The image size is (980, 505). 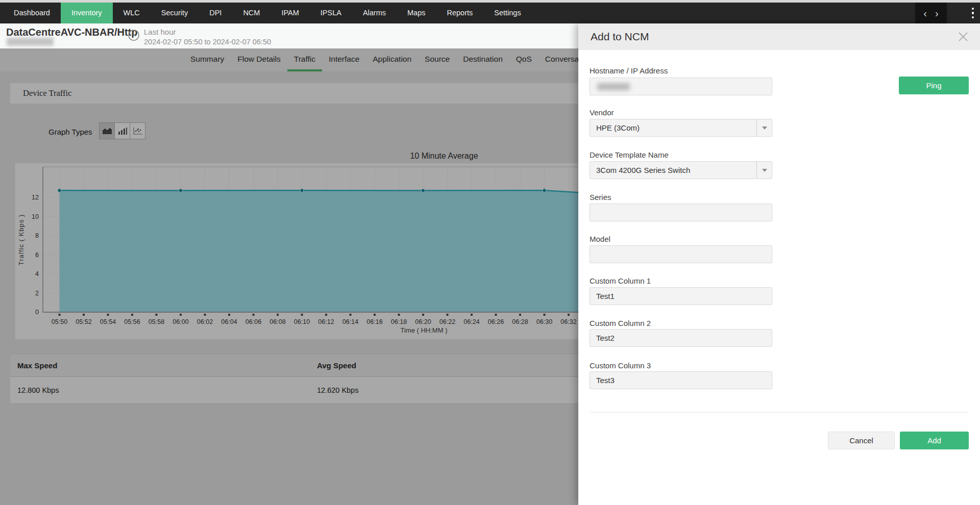 I want to click on modal-header: Add to NCM, so click(x=779, y=37).